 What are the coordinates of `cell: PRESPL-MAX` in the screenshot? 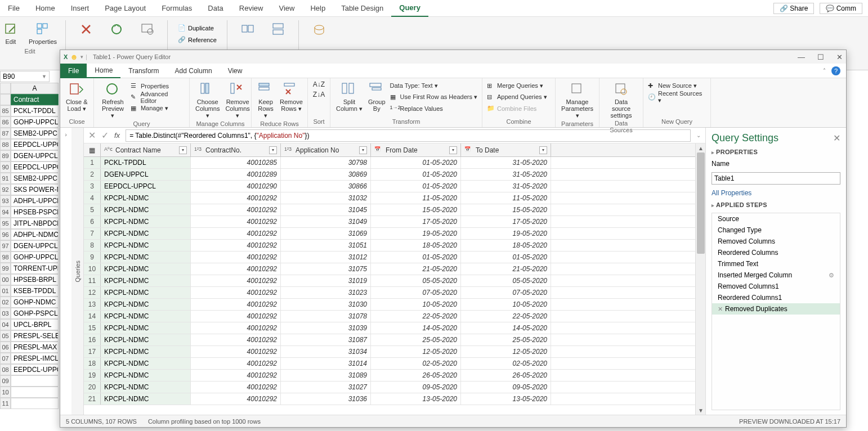 It's located at (35, 347).